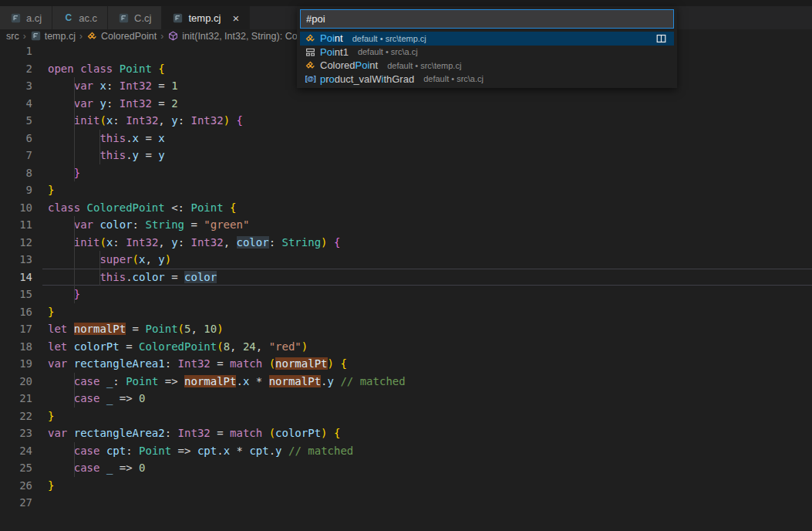  I want to click on tab-C.cj: C.cj, so click(135, 18).